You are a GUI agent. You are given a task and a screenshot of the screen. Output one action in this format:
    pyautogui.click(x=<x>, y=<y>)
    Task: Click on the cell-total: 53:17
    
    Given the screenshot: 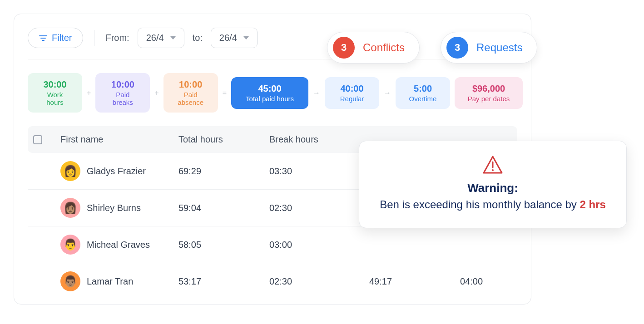 What is the action you would take?
    pyautogui.click(x=224, y=281)
    